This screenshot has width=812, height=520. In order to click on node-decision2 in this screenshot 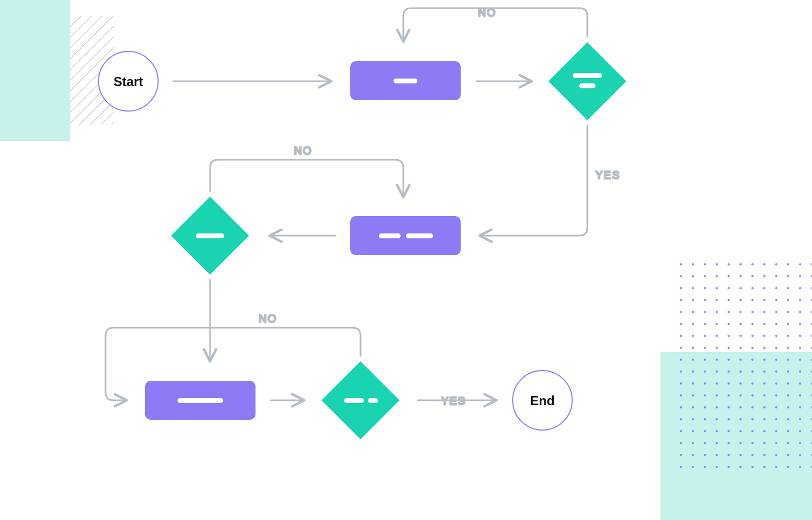, I will do `click(210, 236)`.